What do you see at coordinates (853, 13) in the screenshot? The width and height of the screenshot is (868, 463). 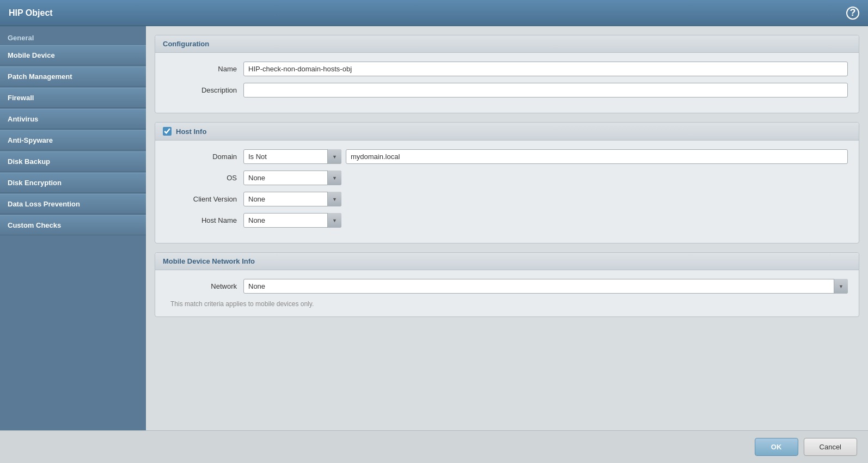 I see `help-button: ?` at bounding box center [853, 13].